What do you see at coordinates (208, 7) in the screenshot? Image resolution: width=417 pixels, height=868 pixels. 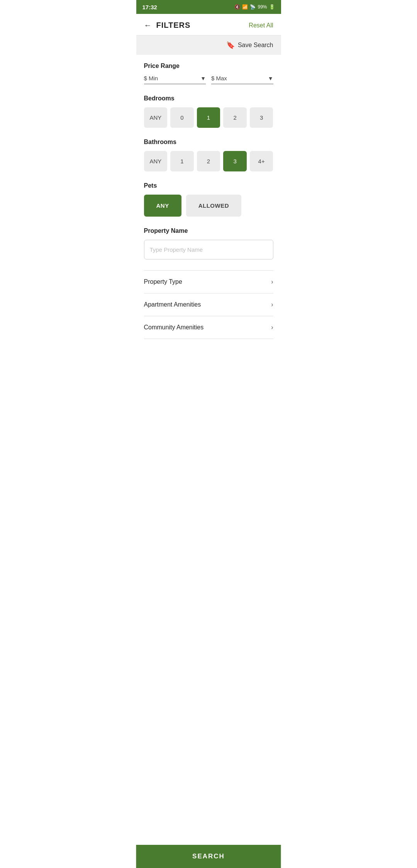 I see `status-bar: 17:32 🔇 📶 📡 99% 🔋` at bounding box center [208, 7].